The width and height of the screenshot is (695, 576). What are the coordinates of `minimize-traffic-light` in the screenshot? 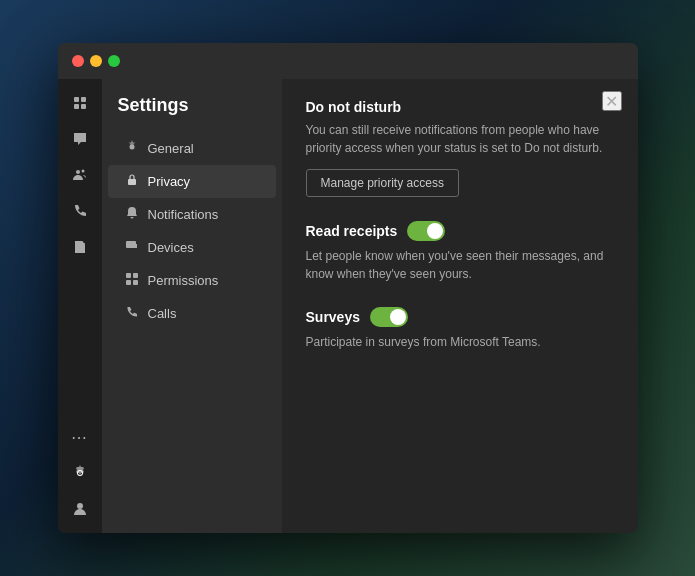 It's located at (96, 61).